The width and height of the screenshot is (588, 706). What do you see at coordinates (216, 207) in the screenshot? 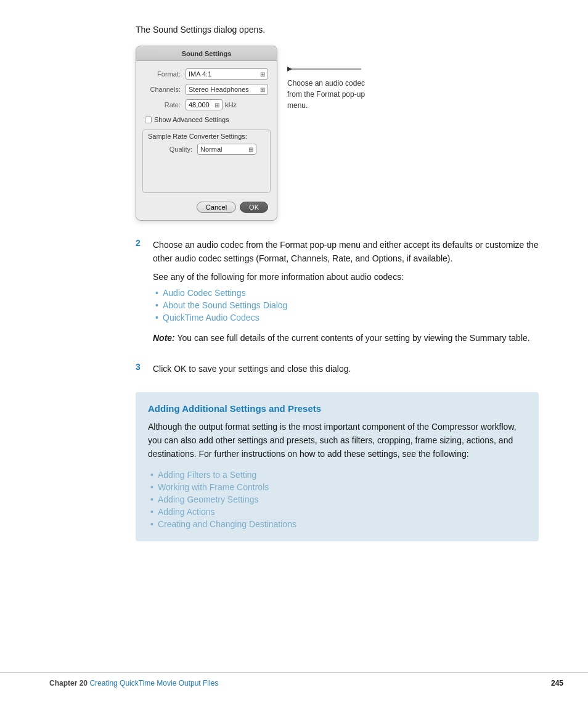
I see `cancel-button: Cancel` at bounding box center [216, 207].